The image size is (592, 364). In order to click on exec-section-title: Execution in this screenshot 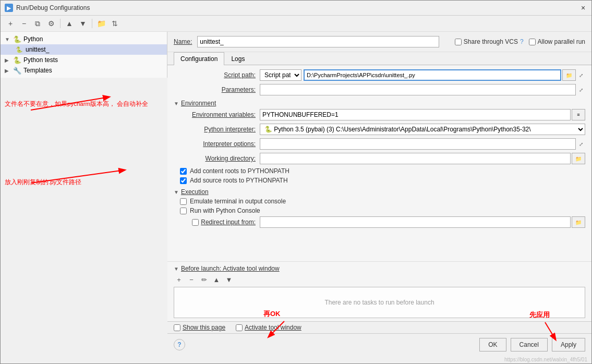, I will do `click(195, 192)`.